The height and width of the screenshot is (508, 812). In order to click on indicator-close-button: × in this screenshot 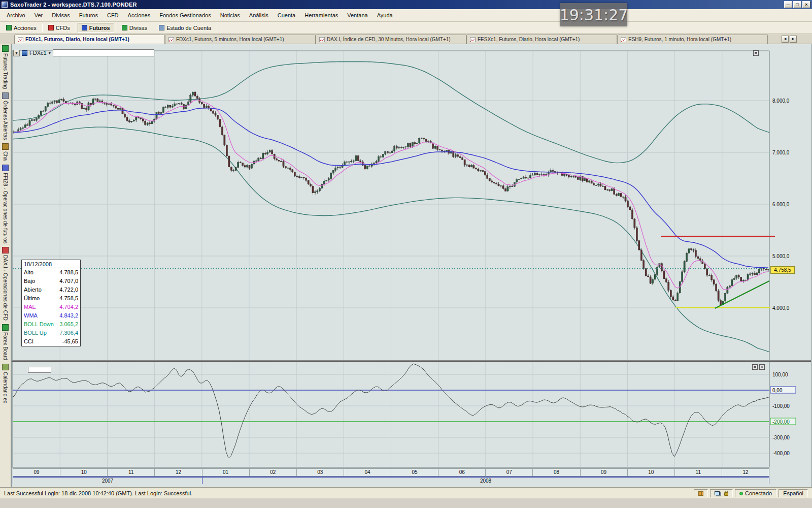, I will do `click(762, 367)`.